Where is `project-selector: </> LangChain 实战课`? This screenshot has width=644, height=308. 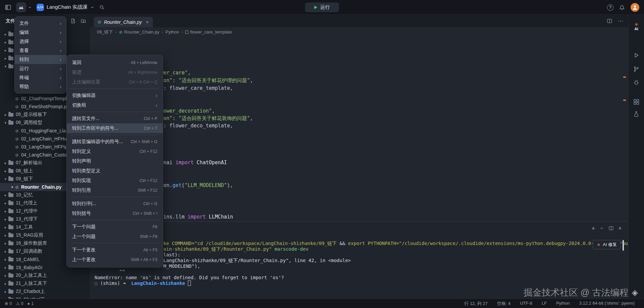 project-selector: </> LangChain 实战课 is located at coordinates (65, 7).